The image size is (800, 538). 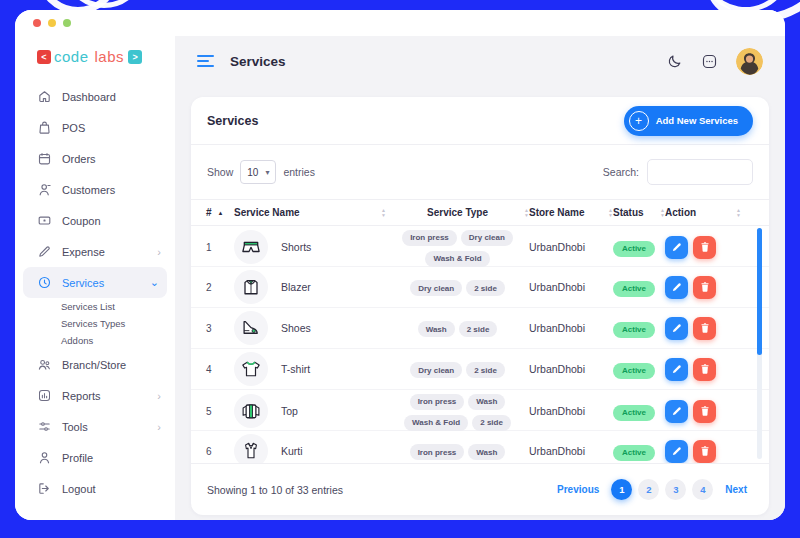 I want to click on sort-icon: ▲, so click(x=221, y=213).